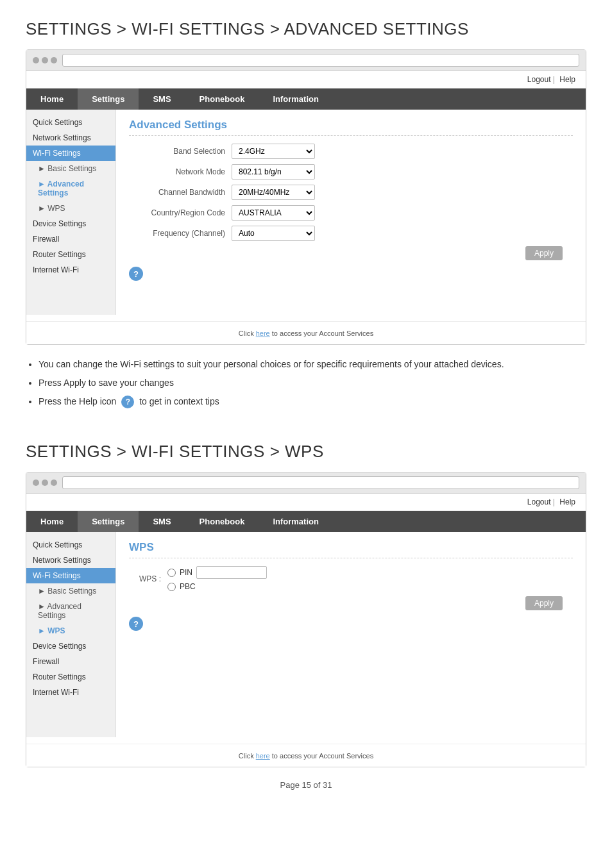  I want to click on sidebar2-wps: ► WPS, so click(71, 631).